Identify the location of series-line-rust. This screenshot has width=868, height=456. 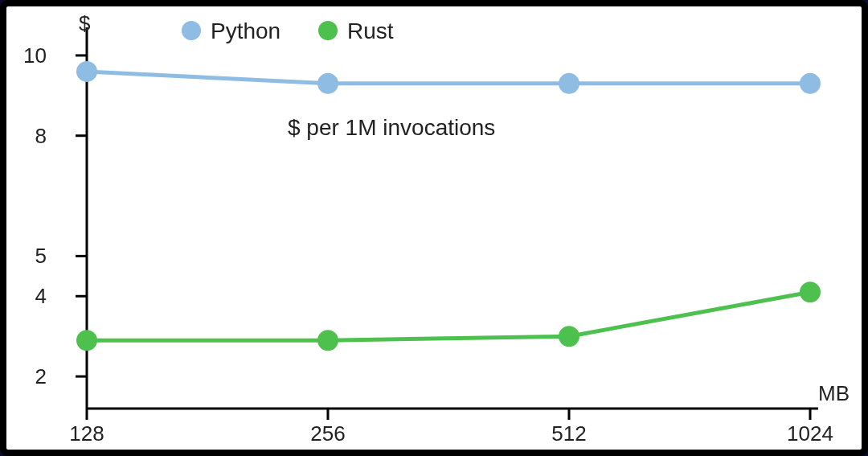
(448, 316).